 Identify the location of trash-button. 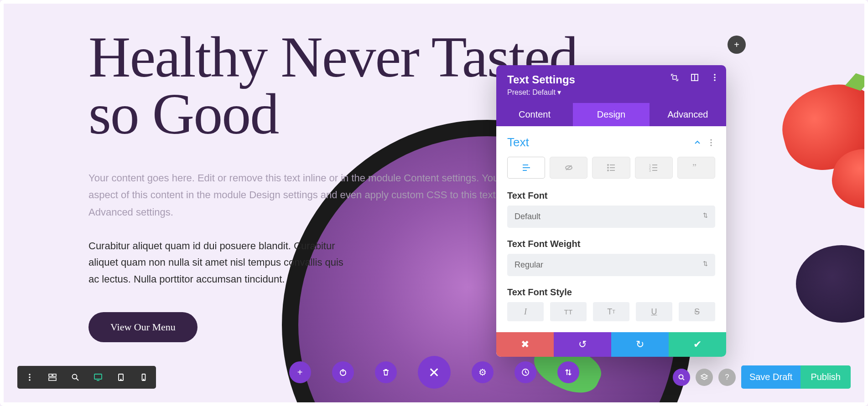
(386, 372).